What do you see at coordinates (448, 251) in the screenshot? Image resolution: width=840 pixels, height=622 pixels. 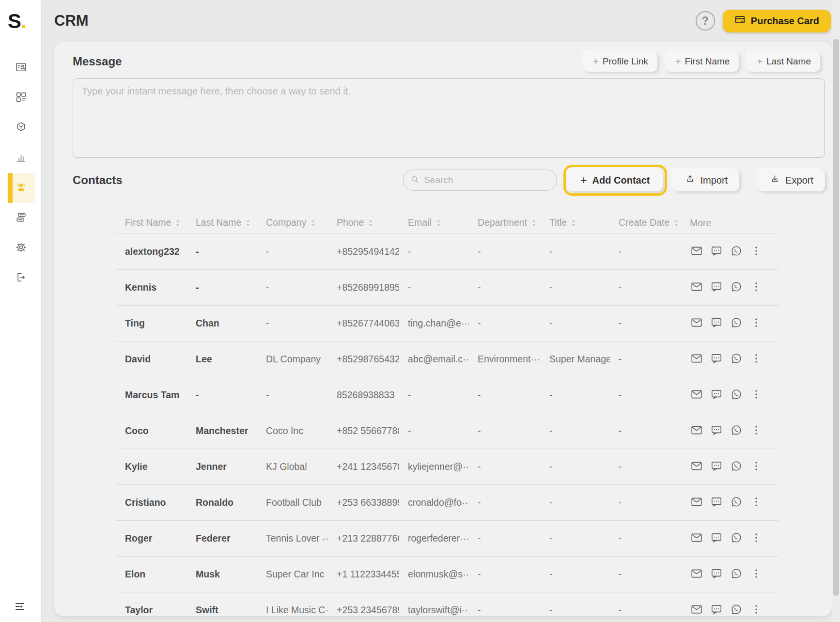 I see `table-row: alextong232 - - +85295494142 - - - -` at bounding box center [448, 251].